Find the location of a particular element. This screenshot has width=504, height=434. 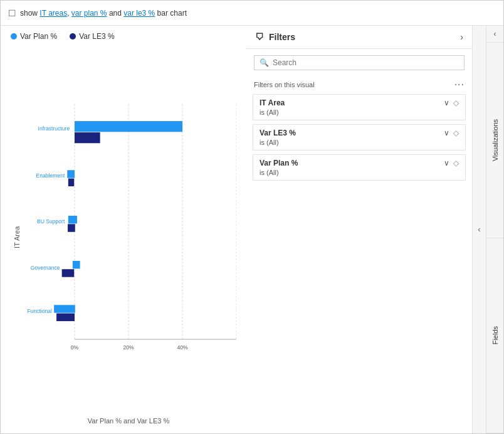

link-var-le3: var le3 % is located at coordinates (139, 13).